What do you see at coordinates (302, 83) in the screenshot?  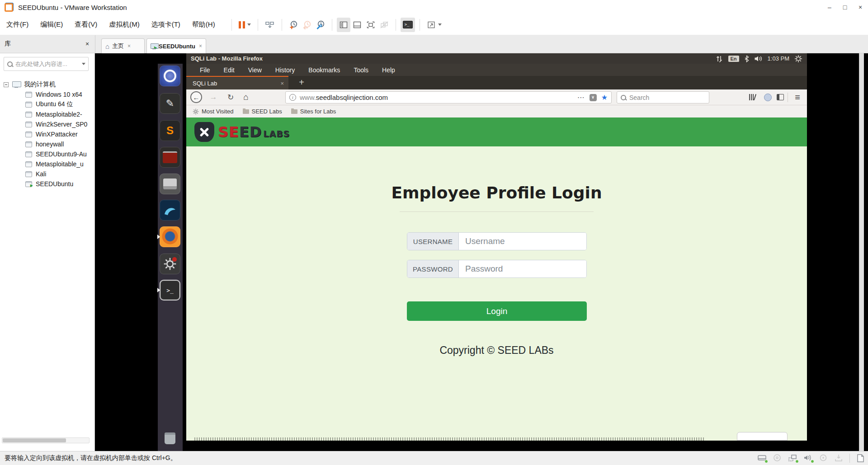 I see `new-tab-button: +` at bounding box center [302, 83].